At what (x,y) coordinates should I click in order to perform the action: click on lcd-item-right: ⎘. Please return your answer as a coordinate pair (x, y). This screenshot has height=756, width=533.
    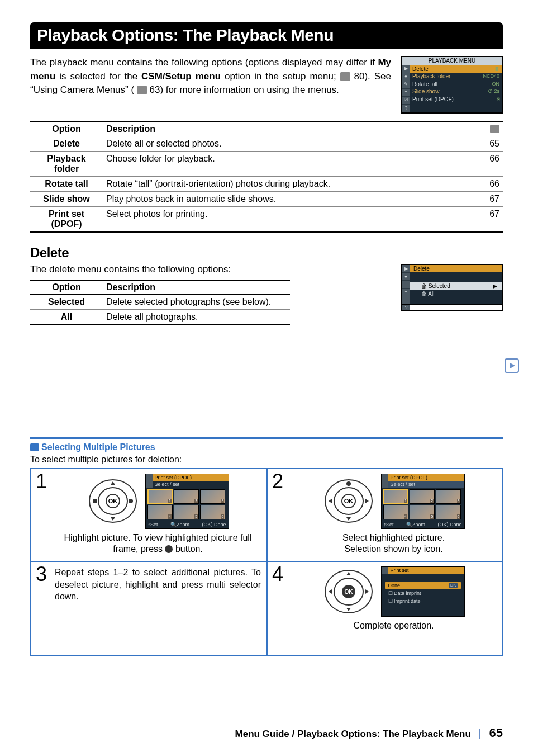
    Looking at the image, I should click on (498, 100).